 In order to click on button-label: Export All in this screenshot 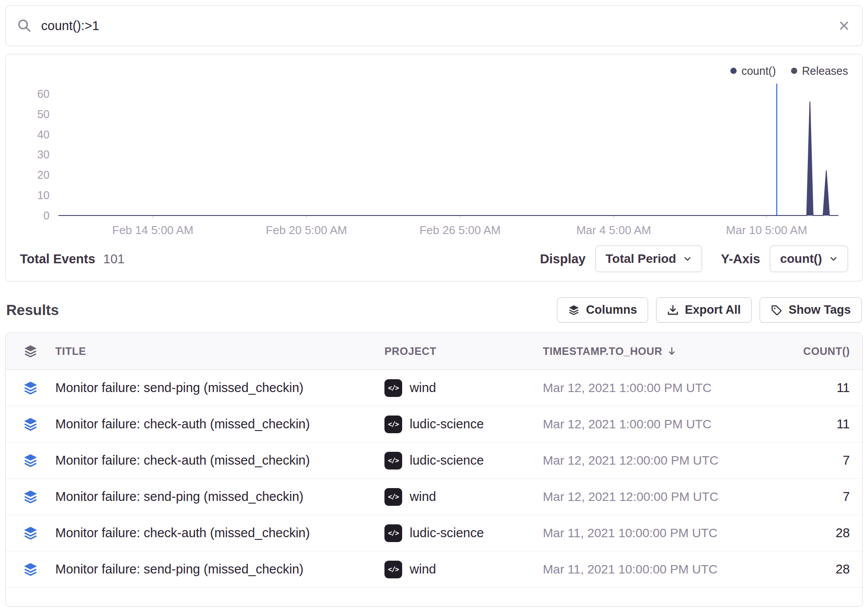, I will do `click(713, 310)`.